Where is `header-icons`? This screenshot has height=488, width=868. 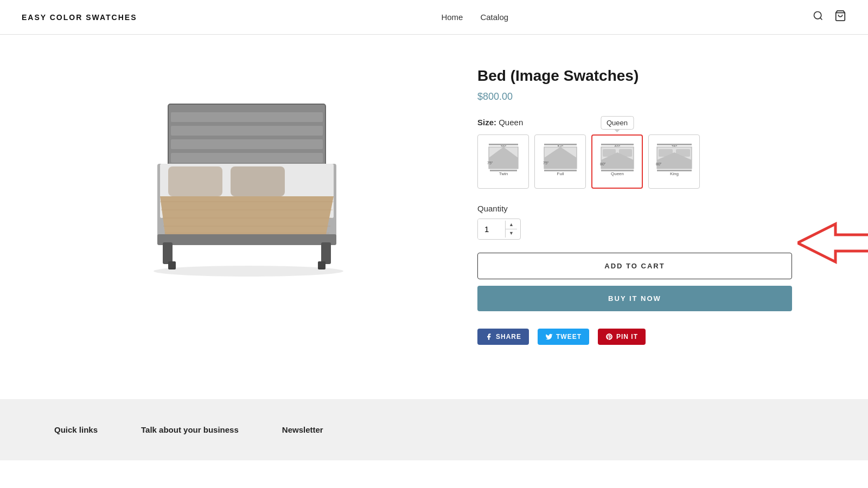
header-icons is located at coordinates (829, 17).